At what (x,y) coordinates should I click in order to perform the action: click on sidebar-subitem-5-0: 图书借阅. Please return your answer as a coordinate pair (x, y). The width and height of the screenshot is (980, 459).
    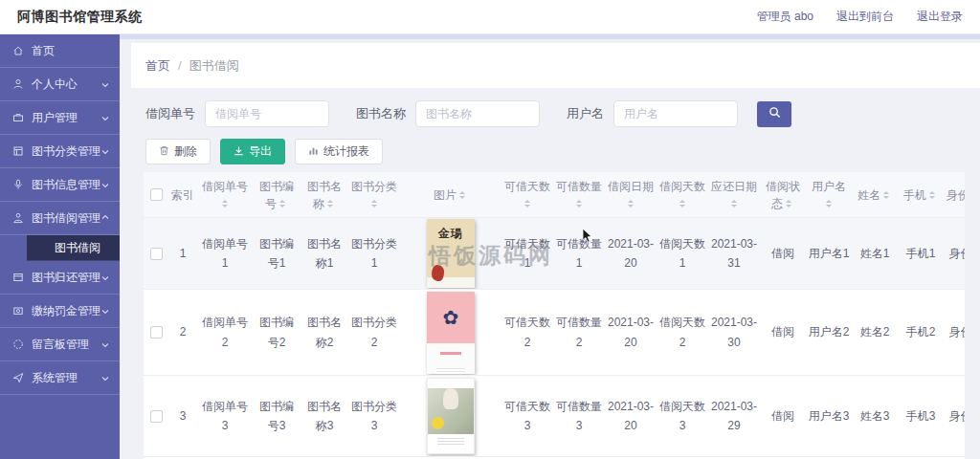
    Looking at the image, I should click on (73, 249).